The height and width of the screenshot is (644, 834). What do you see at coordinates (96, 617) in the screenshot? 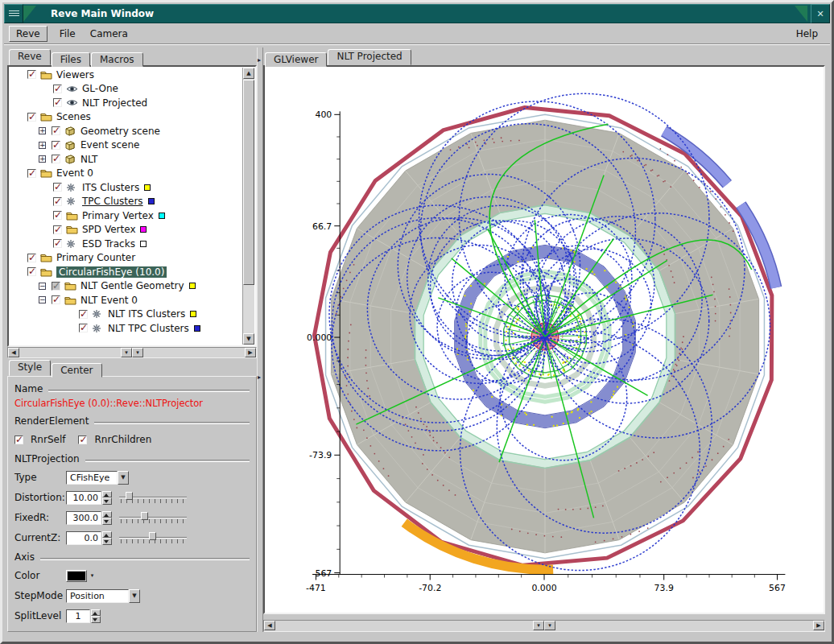
I see `splitlevel-spinner` at bounding box center [96, 617].